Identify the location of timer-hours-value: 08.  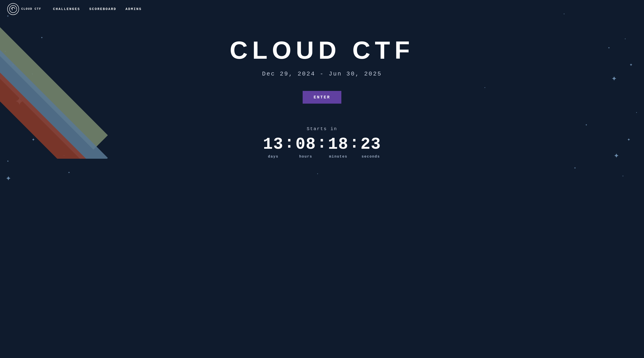
(306, 144).